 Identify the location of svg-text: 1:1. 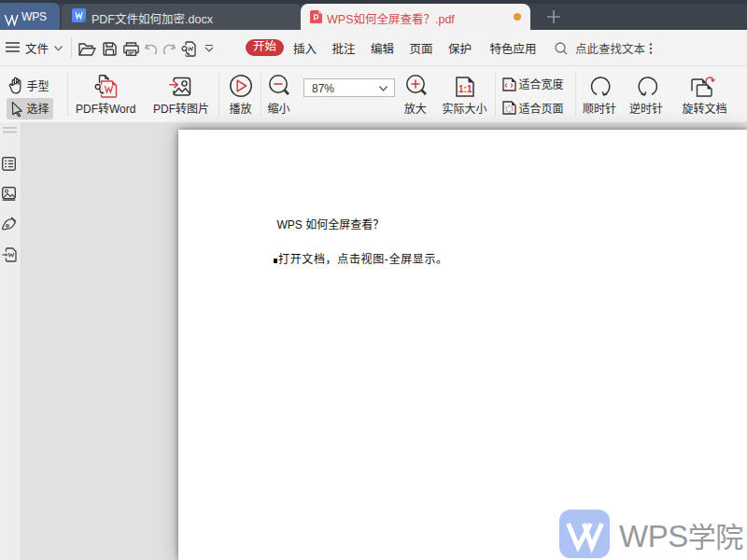
(465, 90).